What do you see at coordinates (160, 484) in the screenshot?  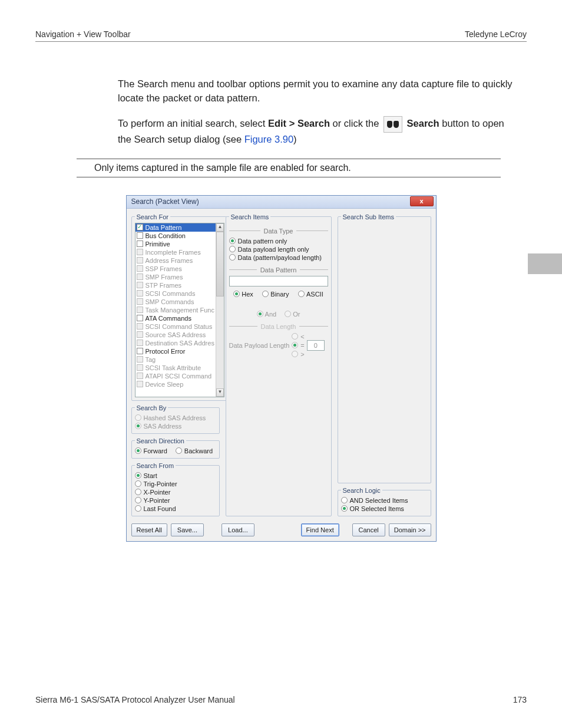 I see `radio-label: Trig-Pointer` at bounding box center [160, 484].